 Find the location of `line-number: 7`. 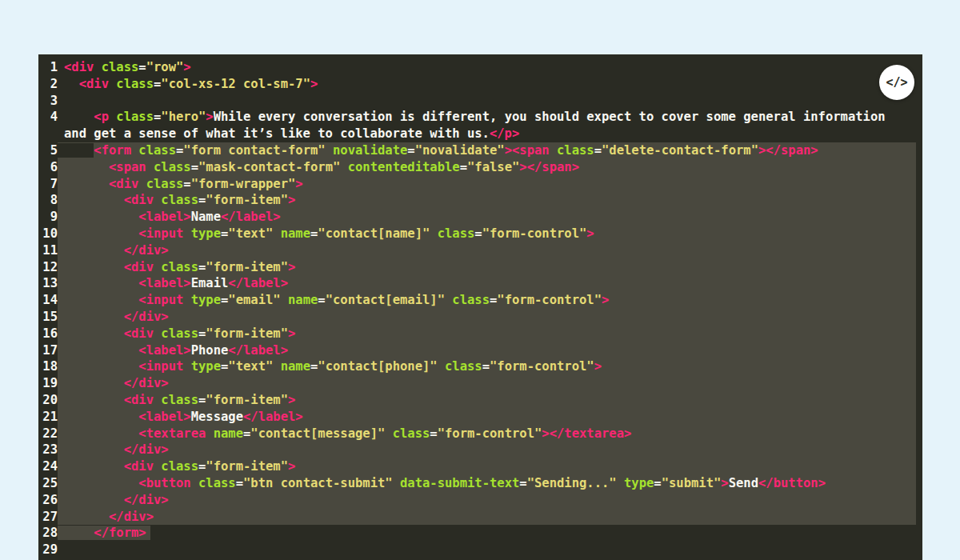

line-number: 7 is located at coordinates (48, 184).